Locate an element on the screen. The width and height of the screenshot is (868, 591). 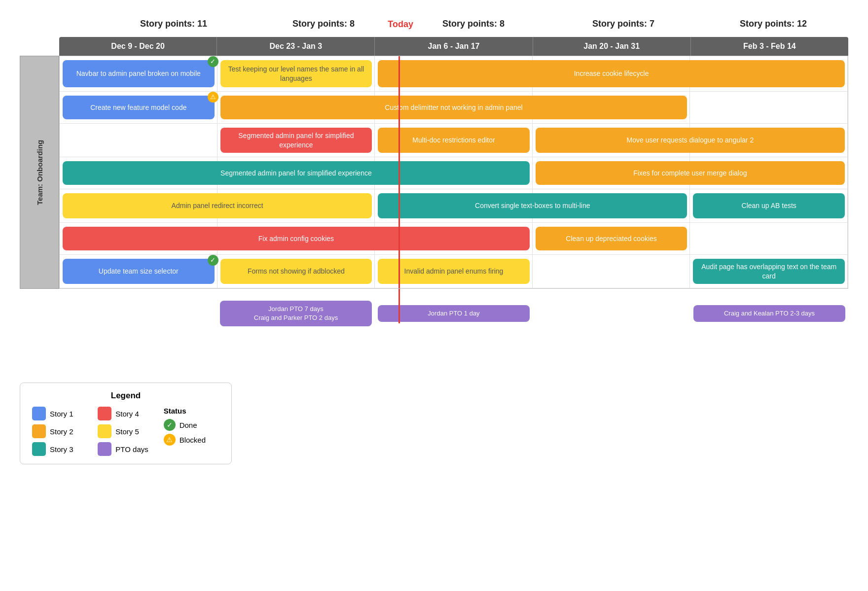
grid-row-5: Fix admin config cookies Clean up deprec… is located at coordinates (454, 239).